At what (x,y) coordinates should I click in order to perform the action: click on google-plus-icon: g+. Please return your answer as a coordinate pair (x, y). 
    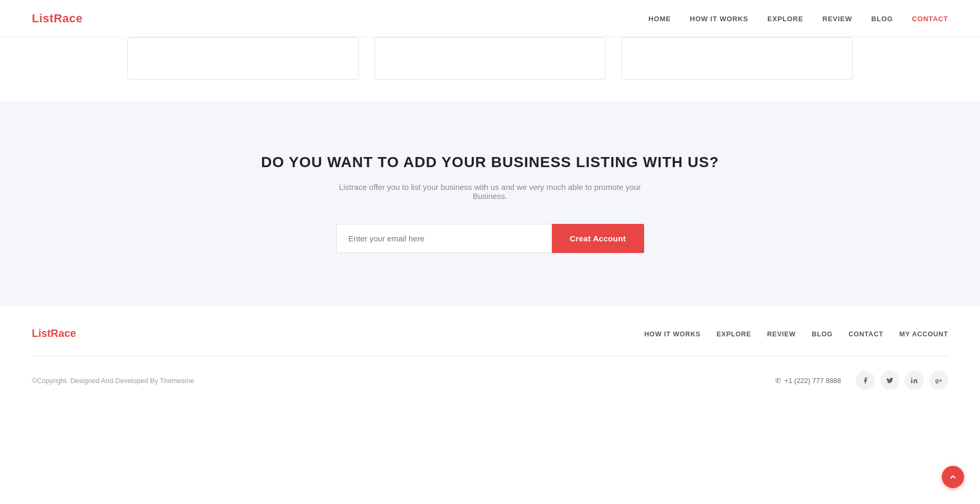
    Looking at the image, I should click on (939, 380).